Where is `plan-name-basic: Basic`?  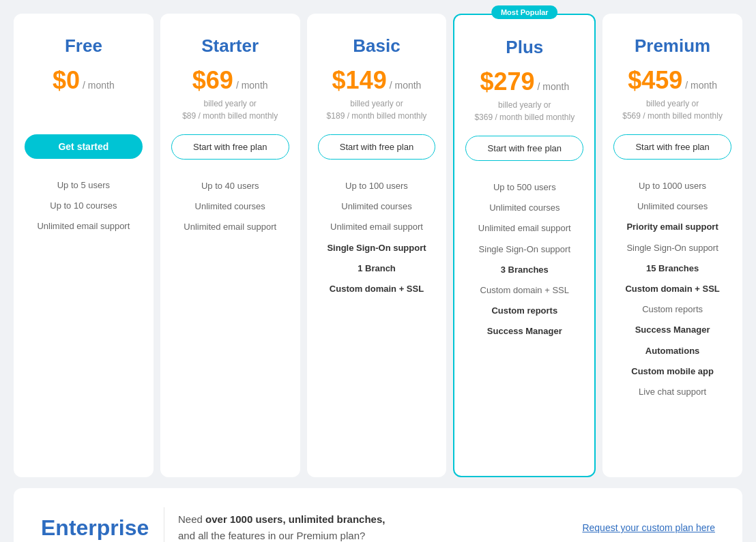 plan-name-basic: Basic is located at coordinates (377, 46).